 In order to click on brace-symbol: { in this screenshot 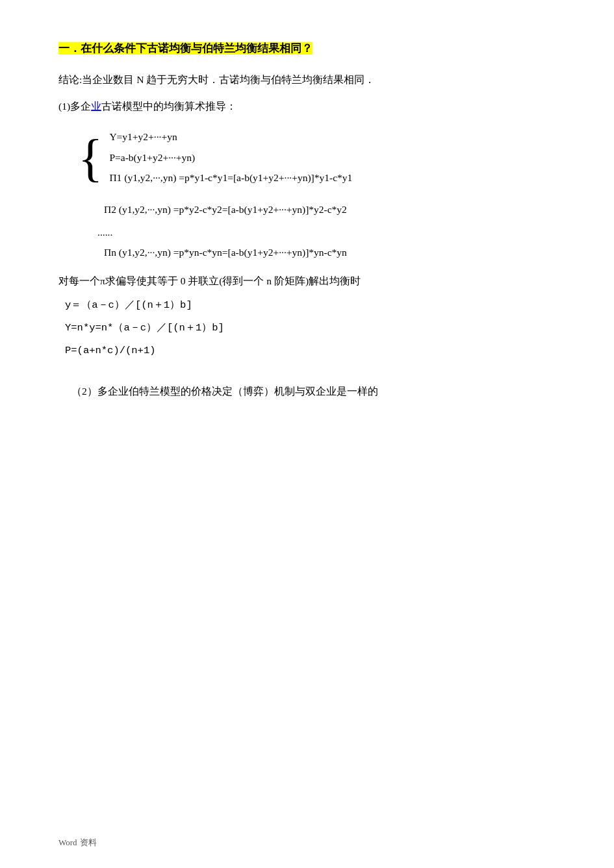, I will do `click(90, 157)`.